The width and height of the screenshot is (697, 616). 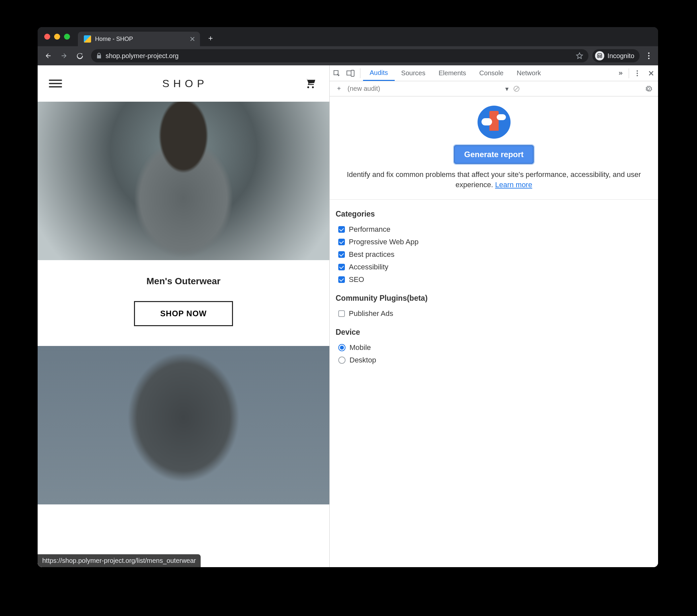 What do you see at coordinates (370, 229) in the screenshot?
I see `checkbox-label: Performance` at bounding box center [370, 229].